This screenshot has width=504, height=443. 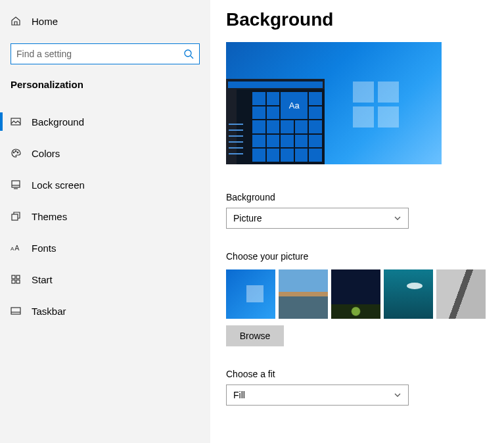 I want to click on start-icon, so click(x=16, y=279).